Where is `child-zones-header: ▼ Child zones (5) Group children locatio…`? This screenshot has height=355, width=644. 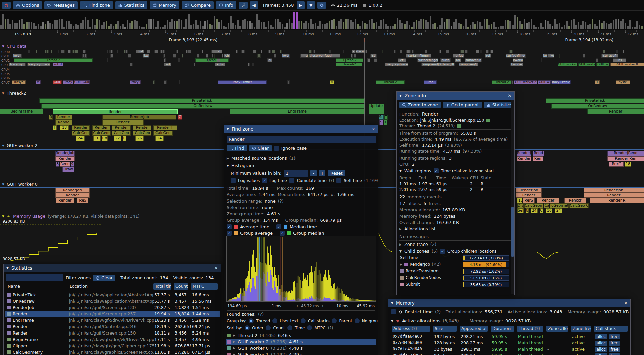
child-zones-header: ▼ Child zones (5) Group children locatio… is located at coordinates (448, 251).